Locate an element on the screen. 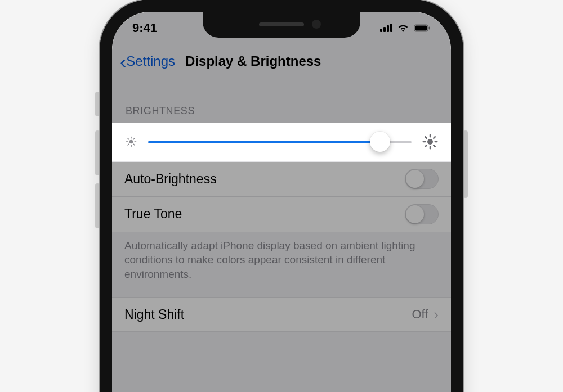 The height and width of the screenshot is (392, 563). brightness-slider is located at coordinates (280, 142).